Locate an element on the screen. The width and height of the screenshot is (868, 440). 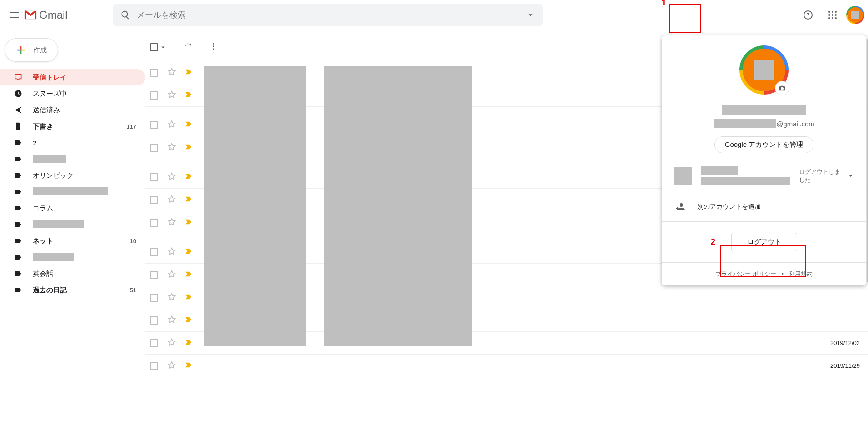
search-options-icon is located at coordinates (531, 15).